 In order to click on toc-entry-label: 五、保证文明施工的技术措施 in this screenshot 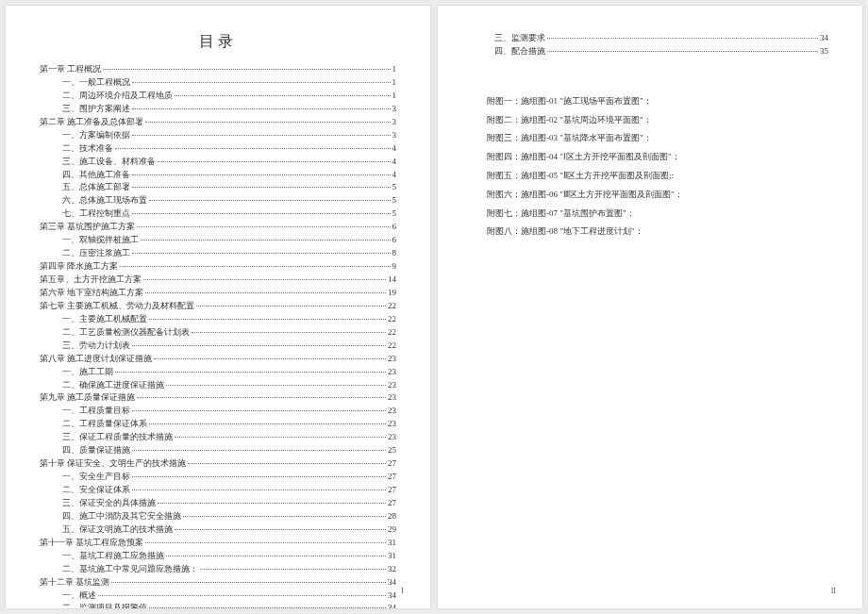, I will do `click(117, 530)`.